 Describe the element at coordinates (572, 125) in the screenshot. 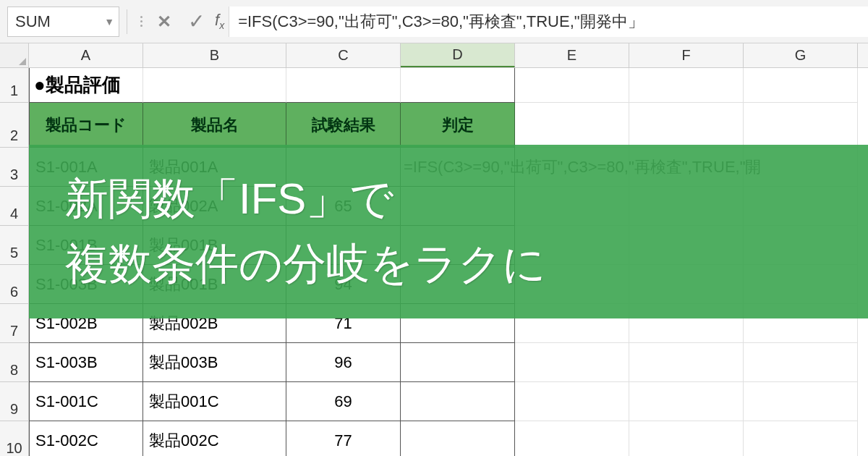

I see `cell-E2` at that location.